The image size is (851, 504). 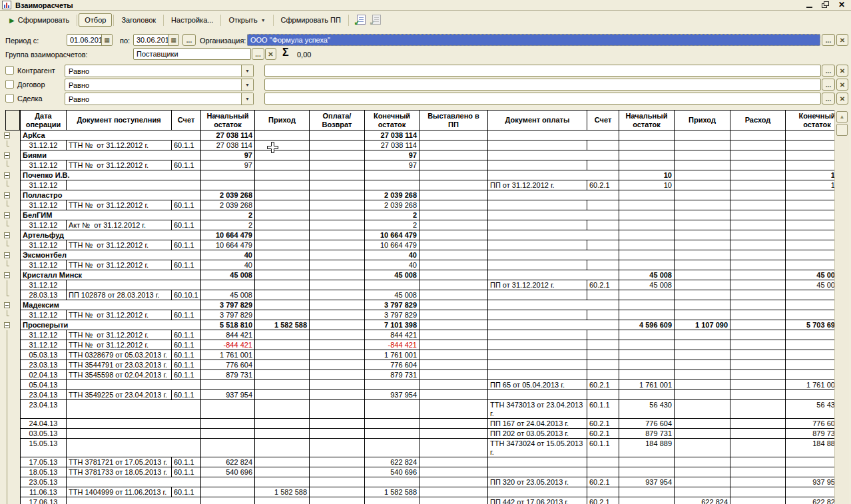 I want to click on cell-close-balance-in: -844 421, so click(x=392, y=345).